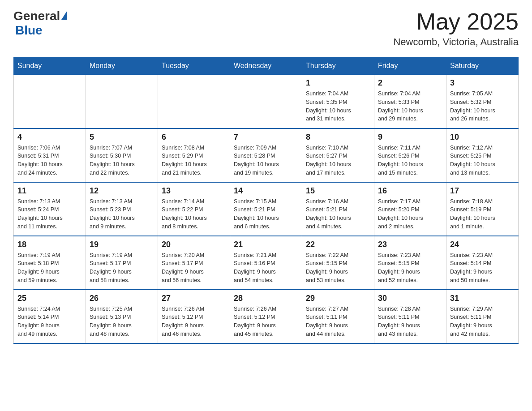 This screenshot has height=411, width=532. I want to click on day-cell: 27Sunrise: 7:26 AMSunset: 5:12 PMDayligh…, so click(194, 317).